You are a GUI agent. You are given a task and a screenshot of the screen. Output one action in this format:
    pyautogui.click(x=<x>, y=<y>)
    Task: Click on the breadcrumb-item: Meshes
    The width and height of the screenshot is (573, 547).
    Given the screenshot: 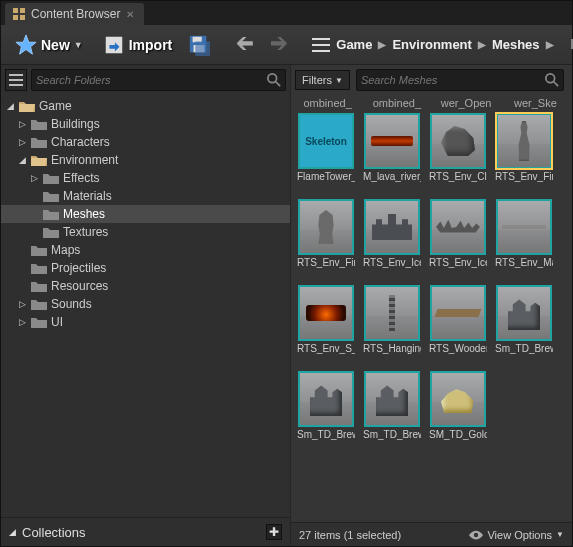 What is the action you would take?
    pyautogui.click(x=516, y=44)
    